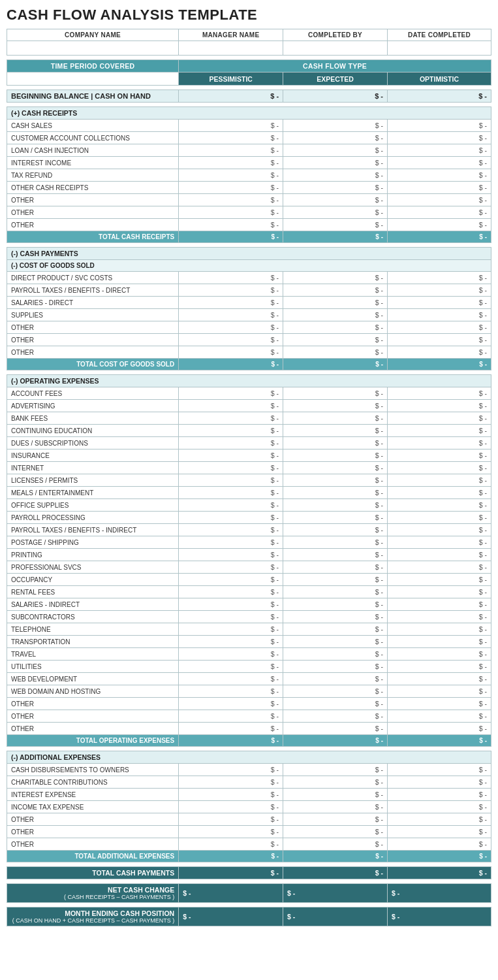  I want to click on list-item: RENTAL FEES $ - $ - $ -, so click(249, 592).